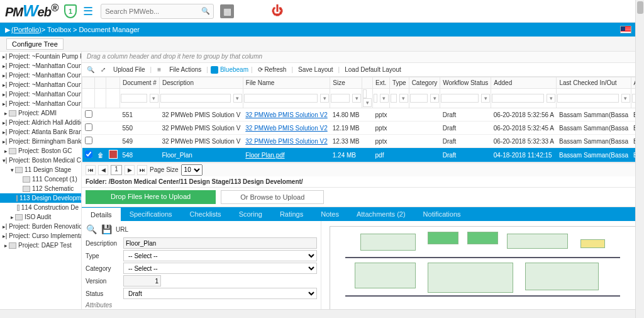 The width and height of the screenshot is (644, 318). Describe the element at coordinates (130, 170) in the screenshot. I see `pager-next: ▶` at that location.